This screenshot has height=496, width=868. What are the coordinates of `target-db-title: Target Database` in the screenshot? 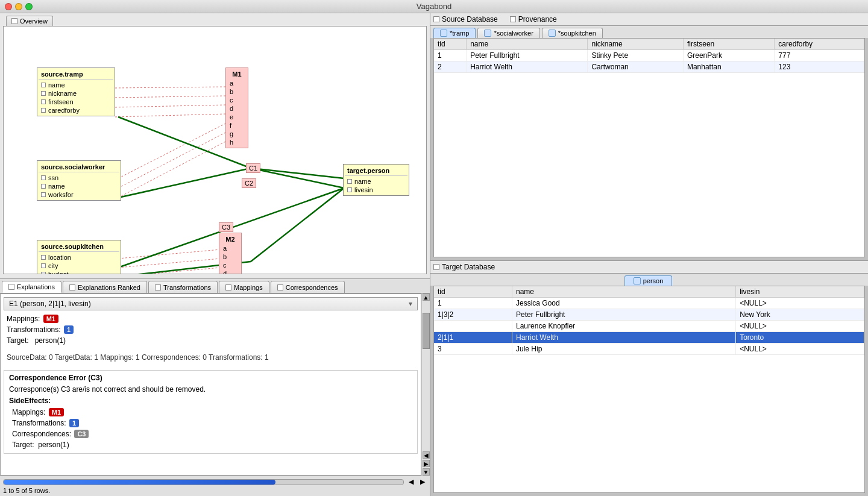 It's located at (468, 267).